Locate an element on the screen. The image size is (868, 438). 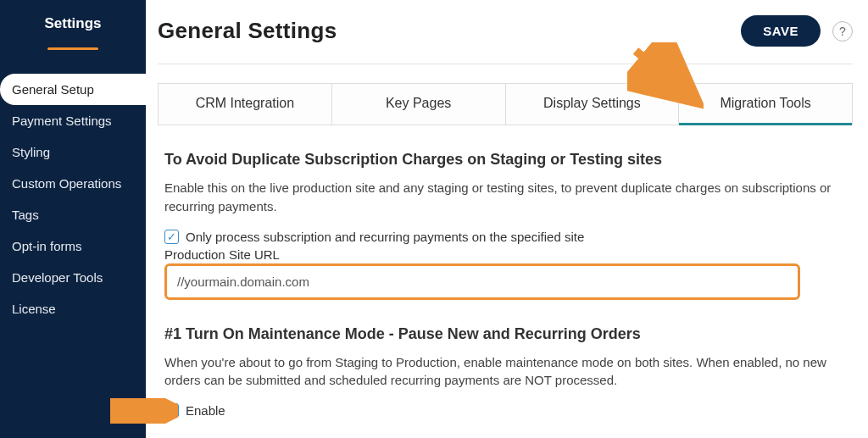
tab-label: CRM Integration is located at coordinates (246, 103).